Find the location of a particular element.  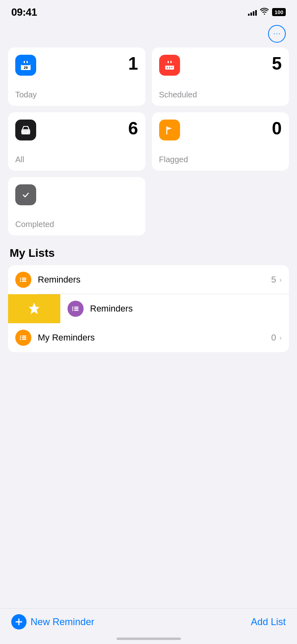

home-indicator is located at coordinates (149, 639).